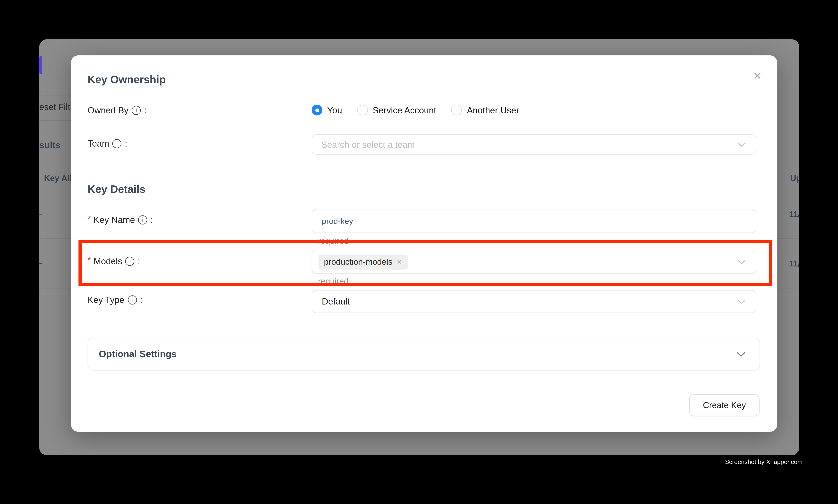 This screenshot has width=838, height=504. I want to click on team-label: Team i :, so click(107, 144).